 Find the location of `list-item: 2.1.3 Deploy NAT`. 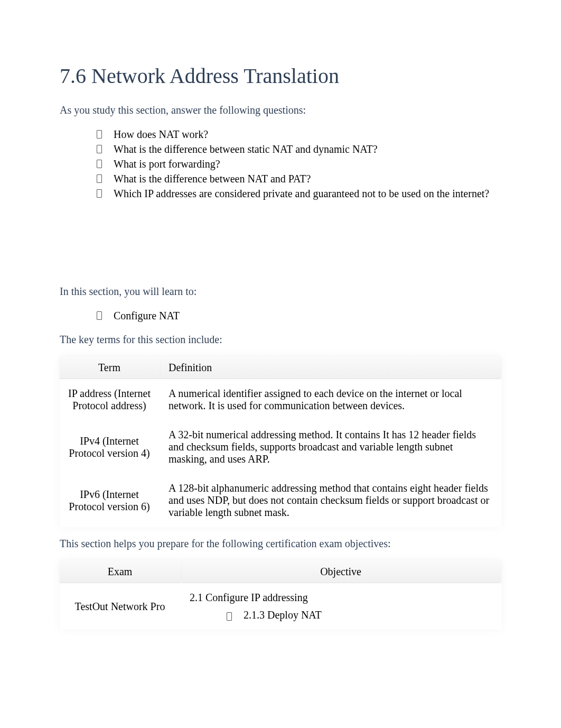

list-item: 2.1.3 Deploy NAT is located at coordinates (359, 615).